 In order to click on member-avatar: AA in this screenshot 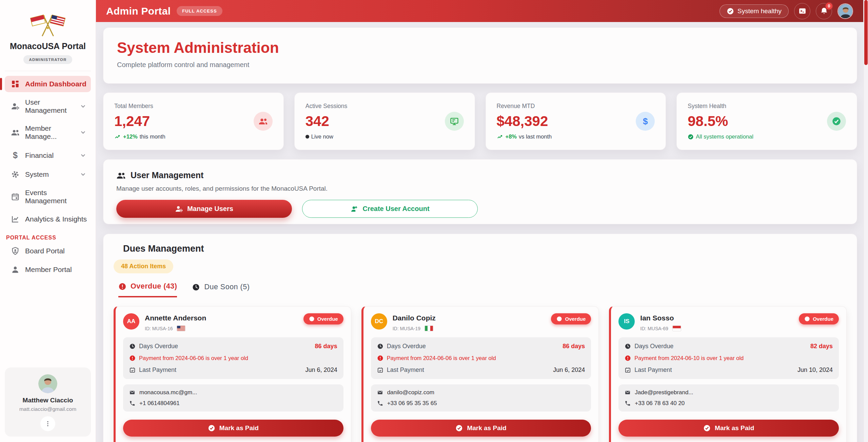, I will do `click(131, 321)`.